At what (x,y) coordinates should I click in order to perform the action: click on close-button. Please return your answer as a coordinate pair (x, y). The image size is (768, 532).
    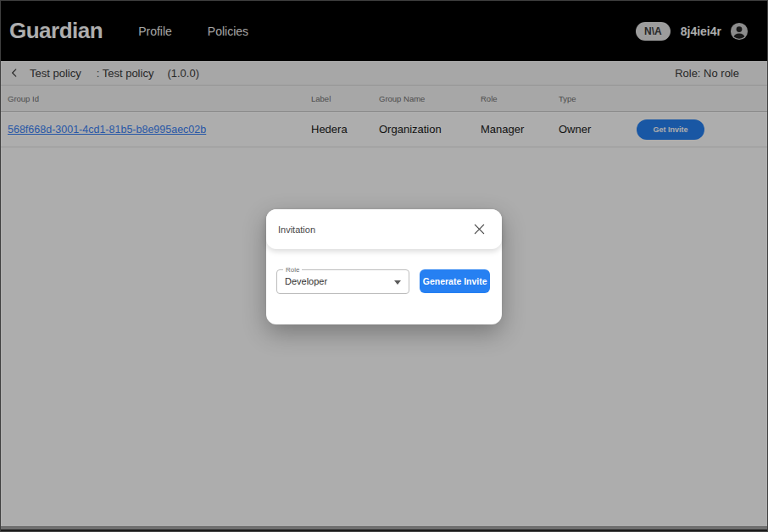
    Looking at the image, I should click on (479, 230).